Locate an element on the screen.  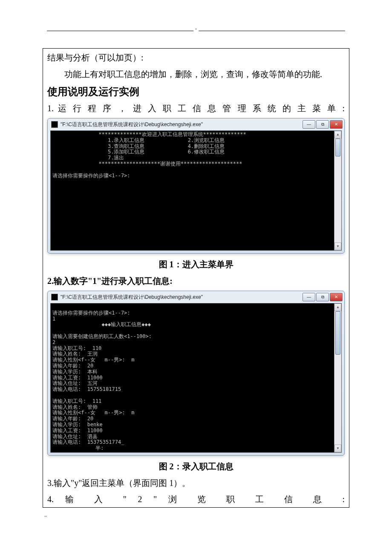
usage-heading: 使用说明及运行实例 is located at coordinates (196, 92).